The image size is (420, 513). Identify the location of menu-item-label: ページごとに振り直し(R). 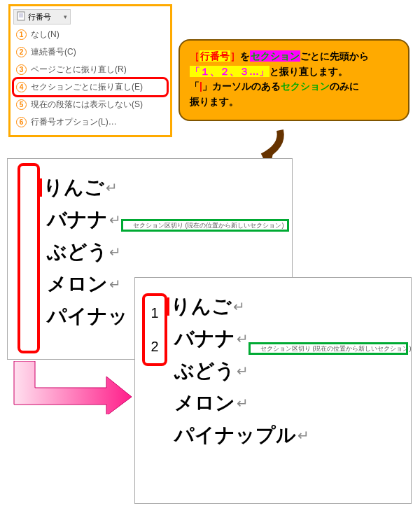
(78, 70).